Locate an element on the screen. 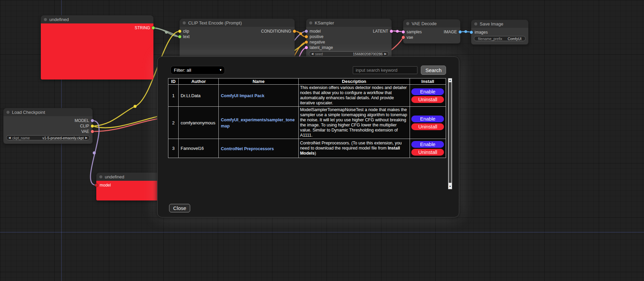  node-title-bar: CLIP Text Encode (Prompt) is located at coordinates (237, 23).